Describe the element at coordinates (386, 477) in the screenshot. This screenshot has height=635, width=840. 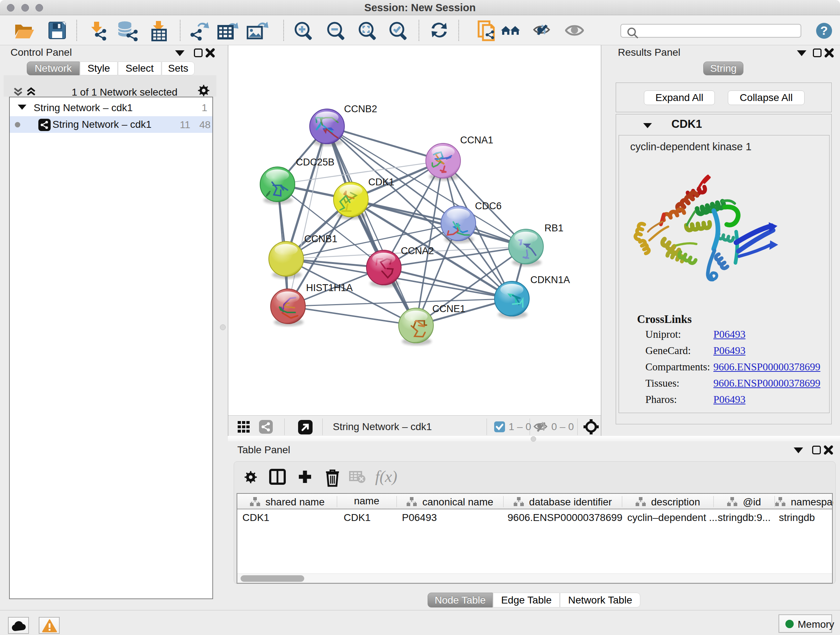
I see `svg-text: f(x)` at that location.